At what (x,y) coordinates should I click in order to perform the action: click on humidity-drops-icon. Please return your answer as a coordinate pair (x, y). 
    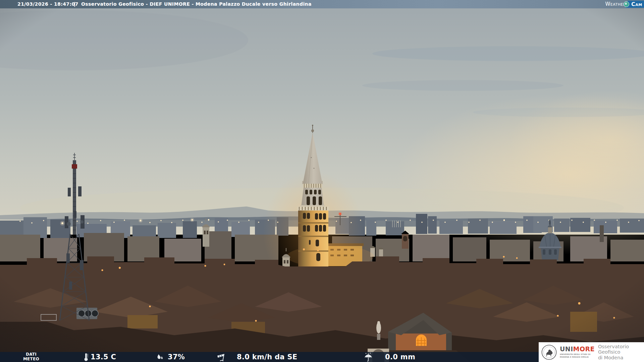
    Looking at the image, I should click on (160, 357).